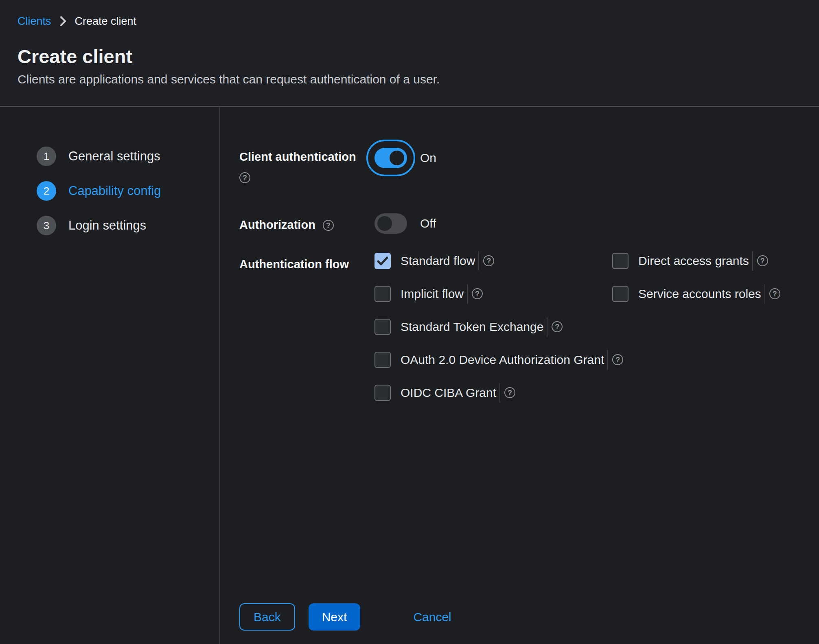 The height and width of the screenshot is (644, 819). Describe the element at coordinates (405, 223) in the screenshot. I see `authorization-control: Off` at that location.